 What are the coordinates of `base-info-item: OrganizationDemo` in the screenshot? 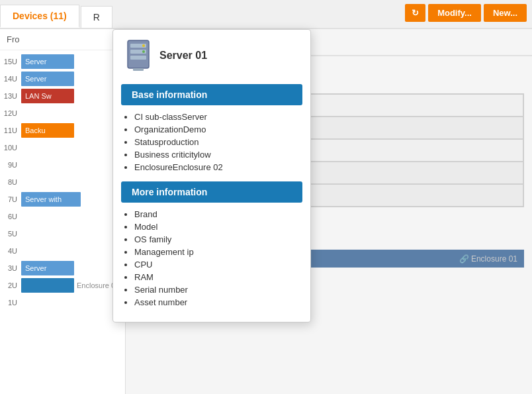 It's located at (217, 130).